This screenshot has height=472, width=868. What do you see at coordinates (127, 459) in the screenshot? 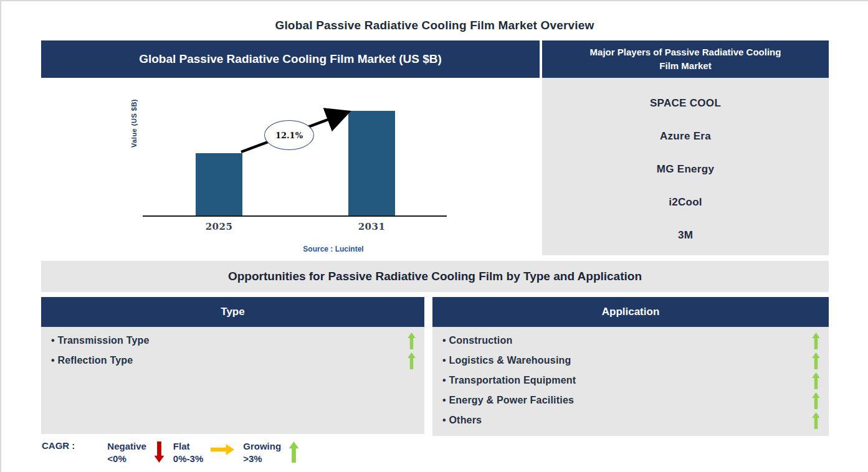
I see `legend-negative-range: <0%` at bounding box center [127, 459].